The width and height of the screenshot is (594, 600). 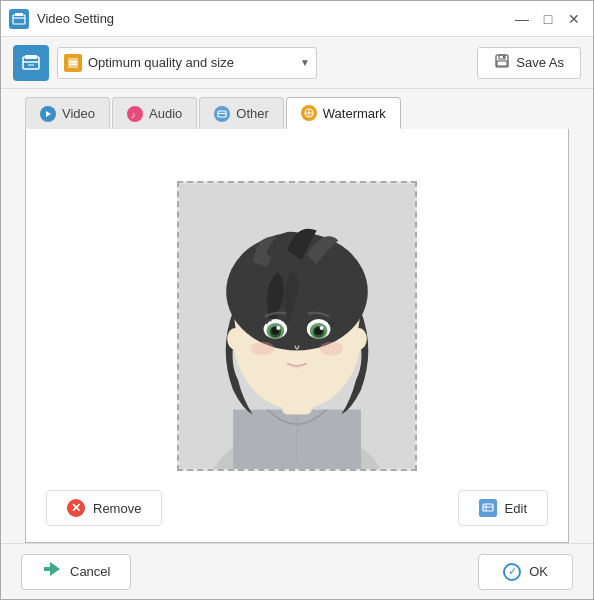 I want to click on edit-button: Edit, so click(x=503, y=508).